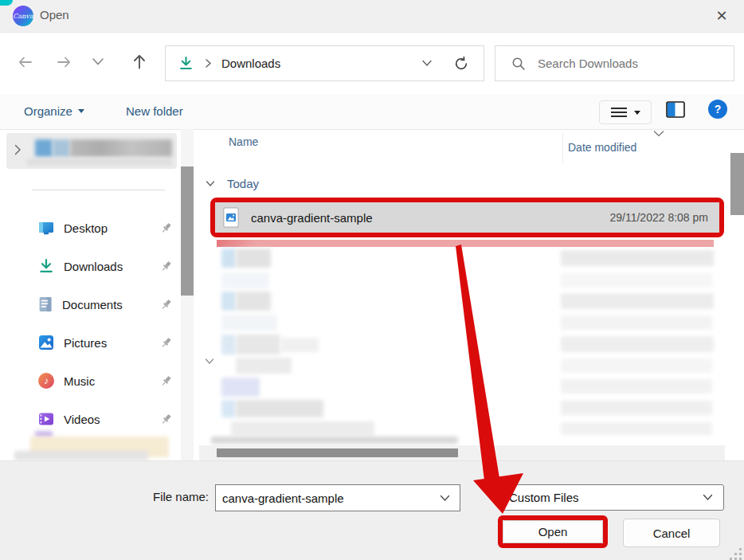 The image size is (744, 560). I want to click on new-folder-button: New folder, so click(155, 112).